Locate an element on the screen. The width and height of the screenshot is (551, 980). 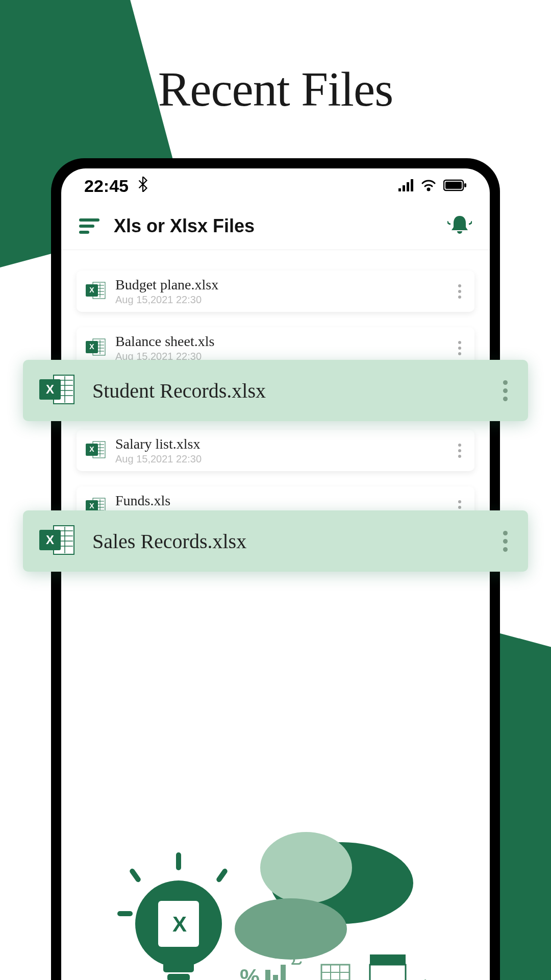
wifi-icon is located at coordinates (429, 186).